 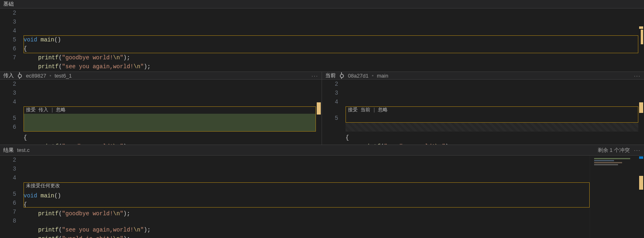 I want to click on base-title: 基础, so click(x=9, y=4).